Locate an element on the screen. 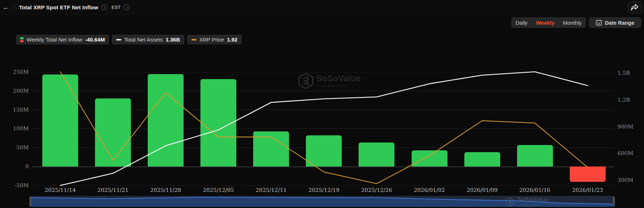 The width and height of the screenshot is (644, 208). price-line-icon is located at coordinates (194, 40).